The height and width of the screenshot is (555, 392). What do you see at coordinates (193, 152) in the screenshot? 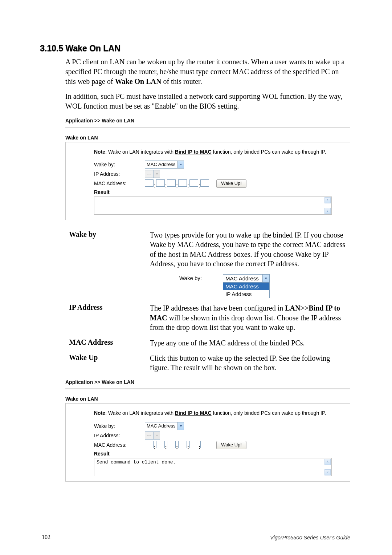
I see `bind-ip-to-mac-link: Bind IP to MAC` at bounding box center [193, 152].